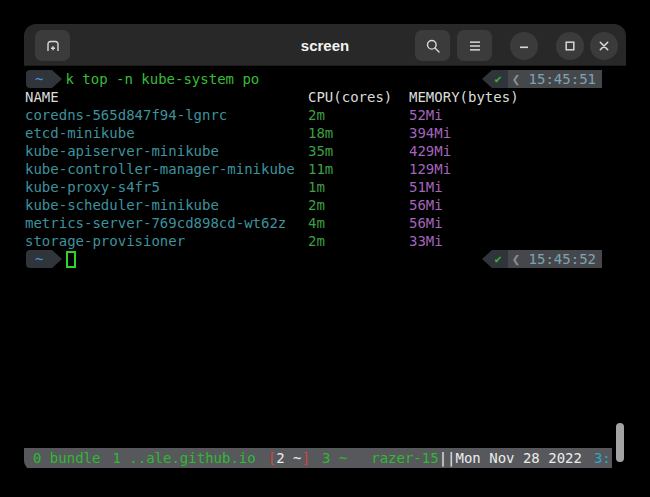 The width and height of the screenshot is (650, 497). I want to click on maximize-icon, so click(570, 46).